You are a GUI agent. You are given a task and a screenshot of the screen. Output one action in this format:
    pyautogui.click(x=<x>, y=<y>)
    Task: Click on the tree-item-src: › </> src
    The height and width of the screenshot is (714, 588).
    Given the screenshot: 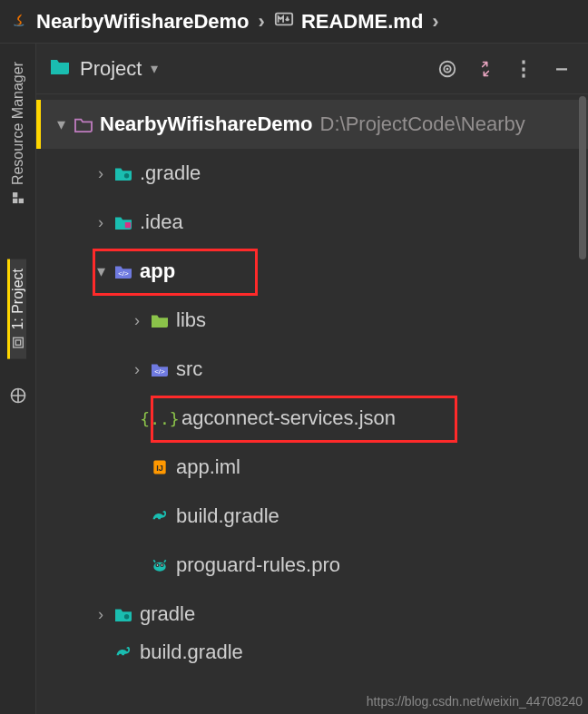 What is the action you would take?
    pyautogui.click(x=312, y=369)
    